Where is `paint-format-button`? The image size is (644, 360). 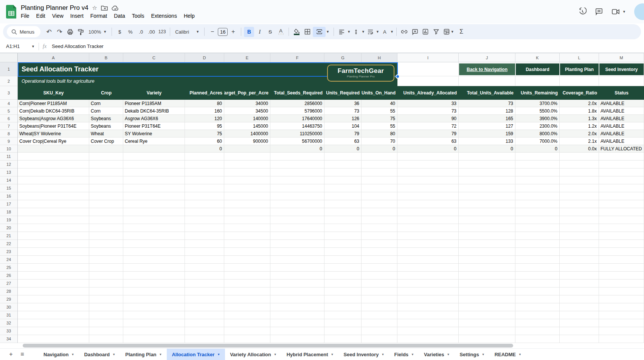
paint-format-button is located at coordinates (81, 32).